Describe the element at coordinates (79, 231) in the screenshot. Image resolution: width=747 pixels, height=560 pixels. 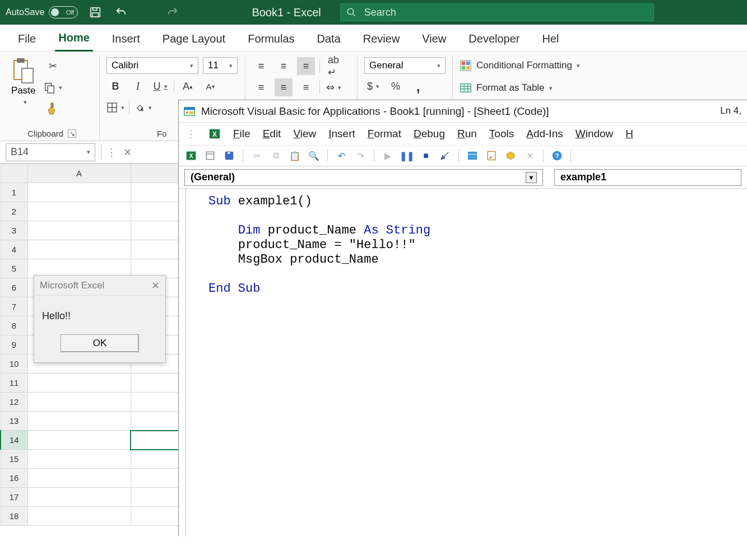
I see `cell-a3` at that location.